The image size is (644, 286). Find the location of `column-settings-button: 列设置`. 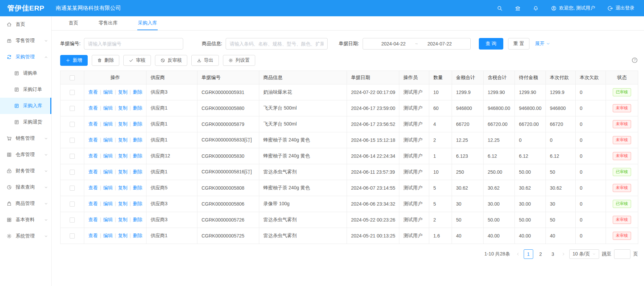

column-settings-button: 列设置 is located at coordinates (239, 60).